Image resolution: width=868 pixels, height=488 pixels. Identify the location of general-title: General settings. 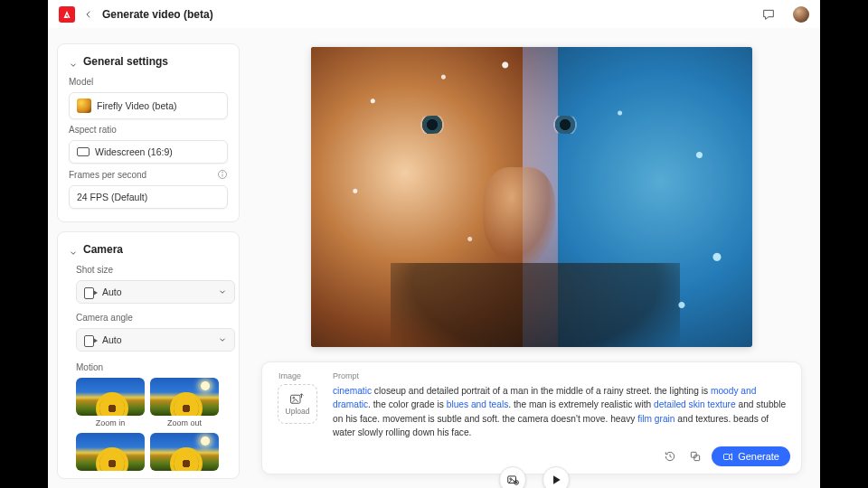
(126, 61).